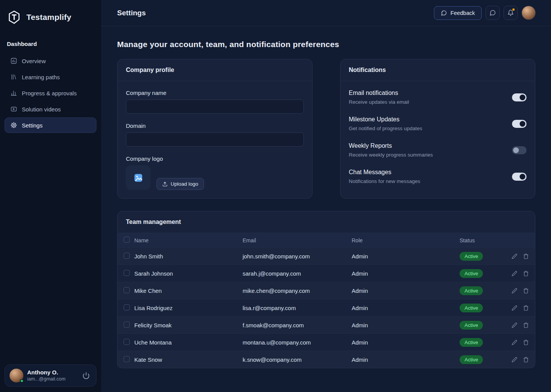 The image size is (551, 392). Describe the element at coordinates (391, 155) in the screenshot. I see `notification-description: Receive weekly progress summaries` at that location.